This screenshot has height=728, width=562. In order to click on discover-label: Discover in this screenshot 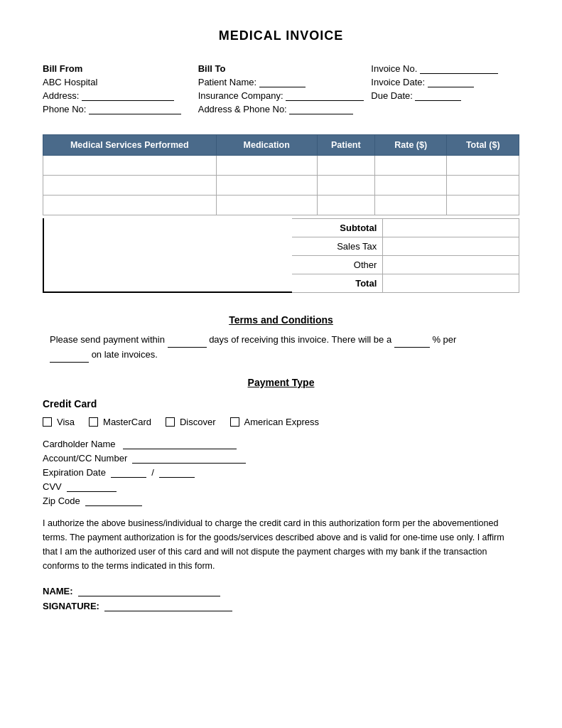, I will do `click(198, 422)`.